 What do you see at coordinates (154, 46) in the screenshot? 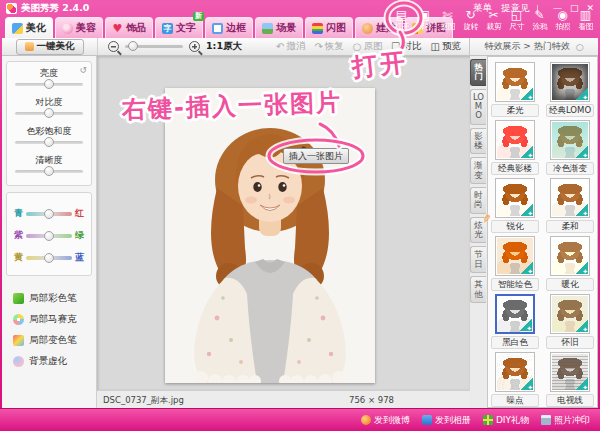
I see `zoom-slider` at bounding box center [154, 46].